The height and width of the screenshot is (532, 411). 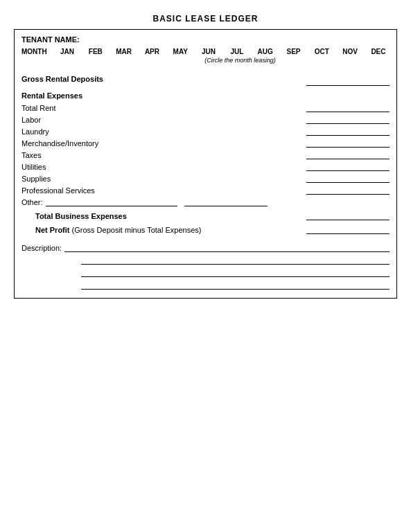 What do you see at coordinates (205, 154) in the screenshot?
I see `expense-item-row: Taxes` at bounding box center [205, 154].